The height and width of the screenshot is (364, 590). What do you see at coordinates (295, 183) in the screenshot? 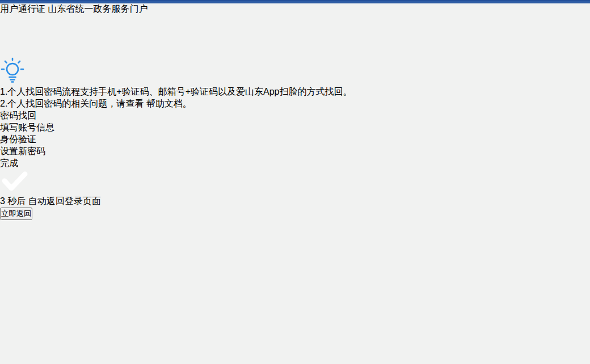
I see `success-circle` at bounding box center [295, 183].